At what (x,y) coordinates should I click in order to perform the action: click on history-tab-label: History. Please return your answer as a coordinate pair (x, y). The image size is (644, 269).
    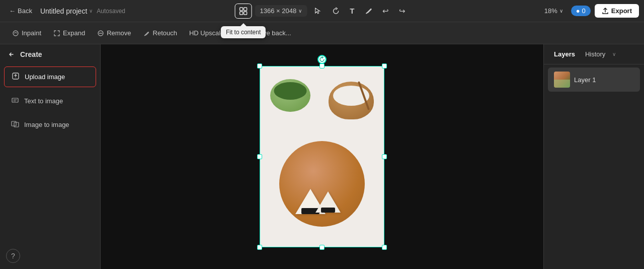
    Looking at the image, I should click on (595, 54).